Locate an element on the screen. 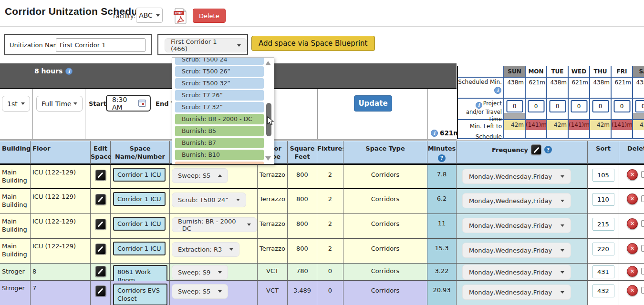 This screenshot has height=305, width=644. equipment-dropdown-option: Burnish: B7 is located at coordinates (219, 143).